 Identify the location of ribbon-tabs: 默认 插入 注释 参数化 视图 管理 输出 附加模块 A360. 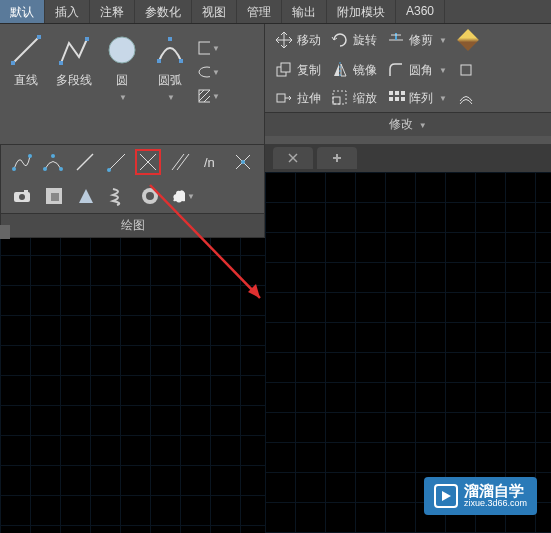
(276, 12).